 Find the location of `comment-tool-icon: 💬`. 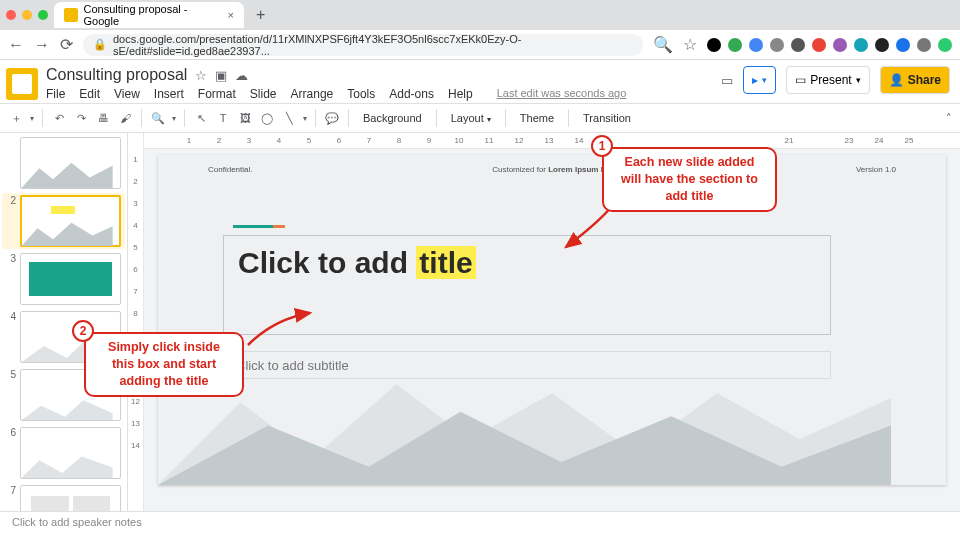

comment-tool-icon: 💬 is located at coordinates (332, 118).